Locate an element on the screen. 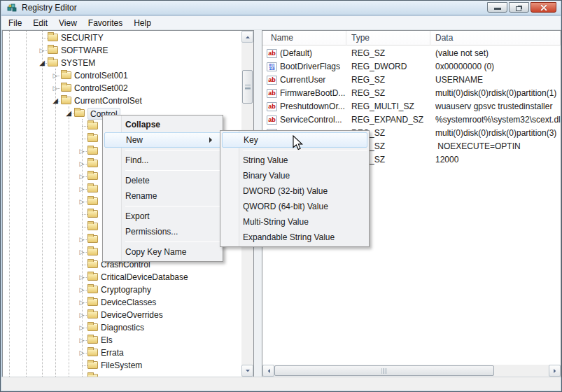  tree-item-deviceoverrides: ▷DeviceOverrides is located at coordinates (128, 315).